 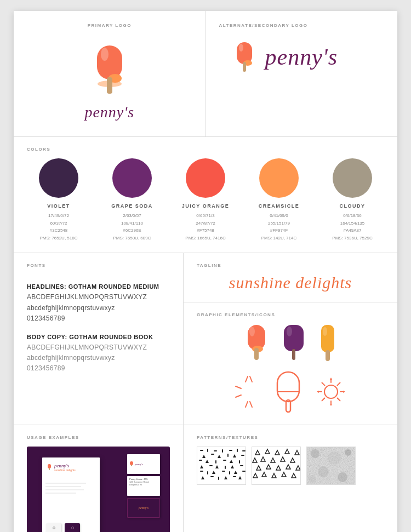 I want to click on tagline-section: TAGLINE sunshine delights, so click(x=290, y=278).